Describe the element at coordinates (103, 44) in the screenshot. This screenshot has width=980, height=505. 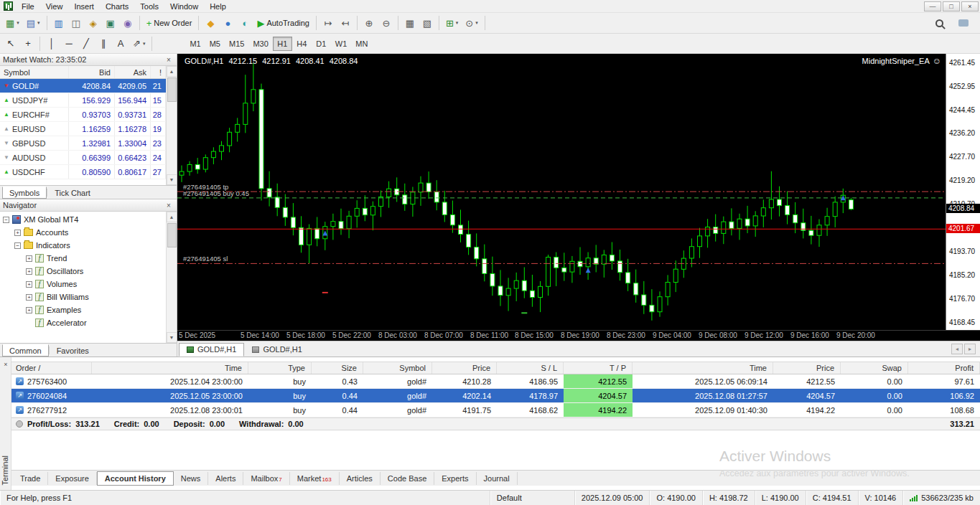
I see `channel-button: ∥` at that location.